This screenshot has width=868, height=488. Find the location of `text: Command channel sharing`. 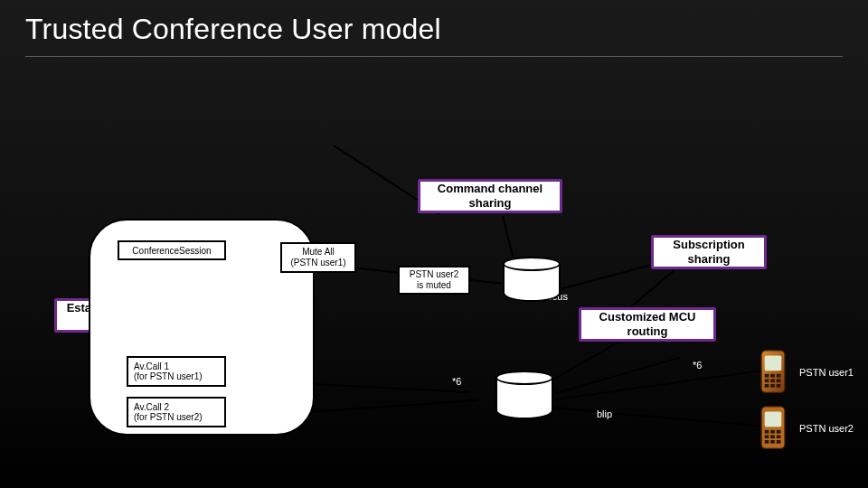

text: Command channel sharing is located at coordinates (490, 195).